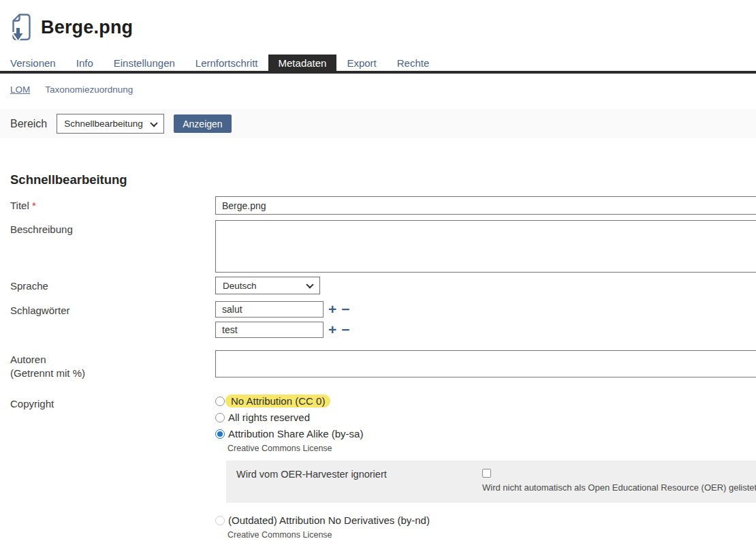 This screenshot has height=556, width=756. I want to click on file-download-icon, so click(21, 27).